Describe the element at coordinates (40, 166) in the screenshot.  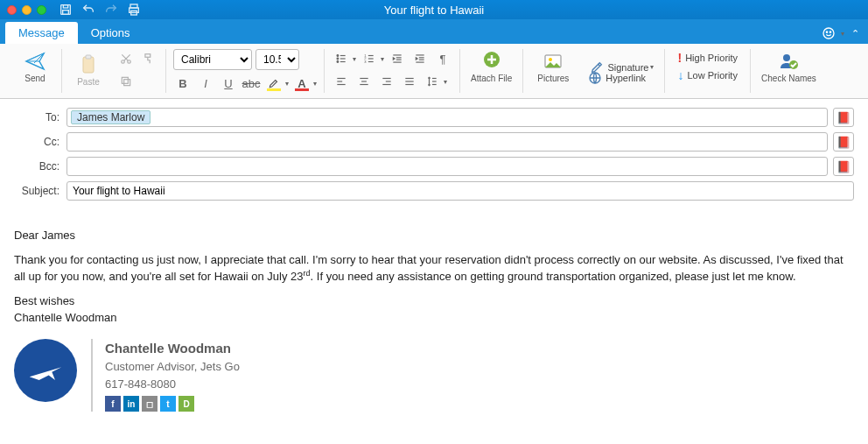
I see `bcc-label: Bcc:` at that location.